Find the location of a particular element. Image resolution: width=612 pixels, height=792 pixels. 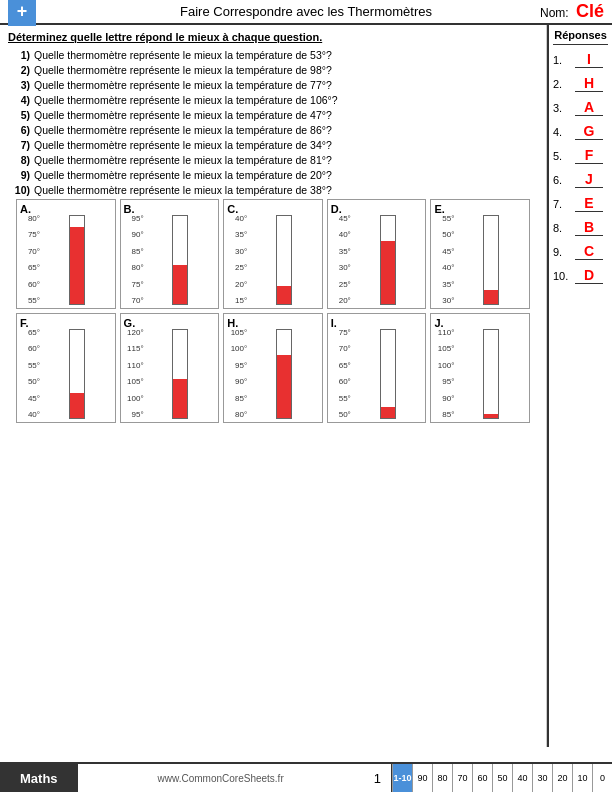

footer: Maths www.CommonCoreSheets.fr 1 1-109080… is located at coordinates (306, 777).